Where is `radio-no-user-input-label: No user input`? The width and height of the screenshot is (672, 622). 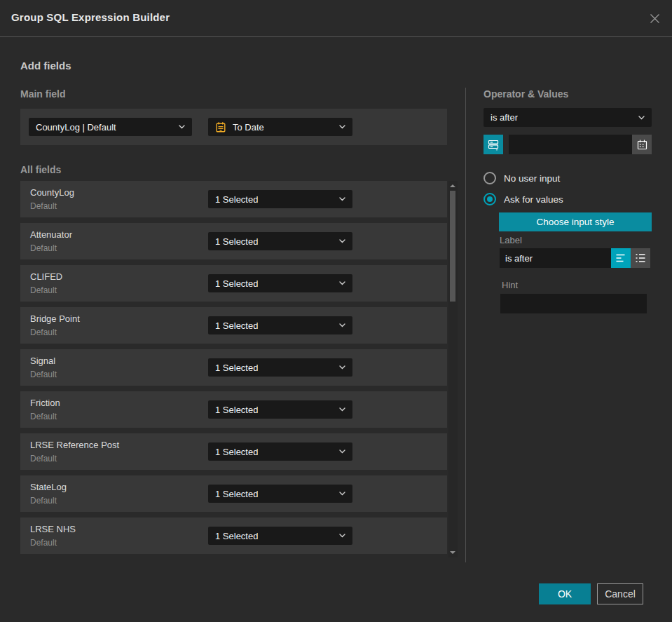 radio-no-user-input-label: No user input is located at coordinates (532, 178).